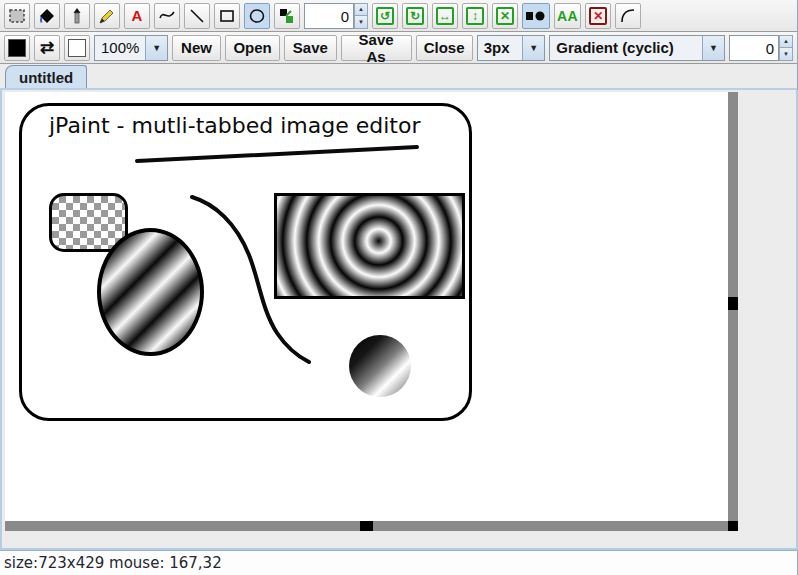 The width and height of the screenshot is (798, 575). What do you see at coordinates (398, 562) in the screenshot?
I see `status-bar: size:723x429 mouse: 167,32` at bounding box center [398, 562].